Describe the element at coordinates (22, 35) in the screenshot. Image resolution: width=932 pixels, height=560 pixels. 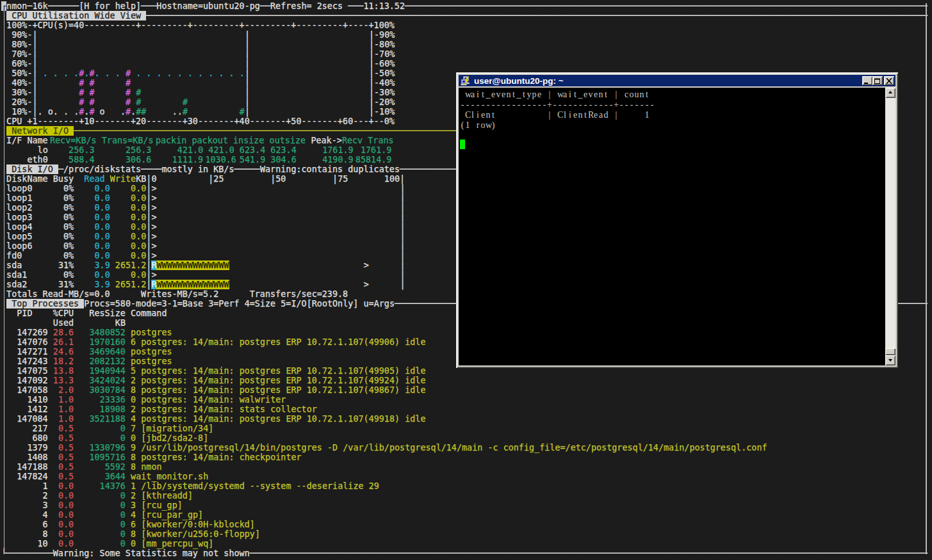
I see `nmon-run-r3-c1: 90%-|` at that location.